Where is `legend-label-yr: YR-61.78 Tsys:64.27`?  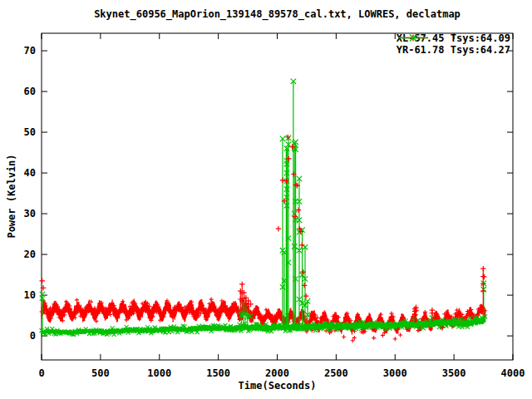 legend-label-yr: YR-61.78 Tsys:64.27 is located at coordinates (454, 50).